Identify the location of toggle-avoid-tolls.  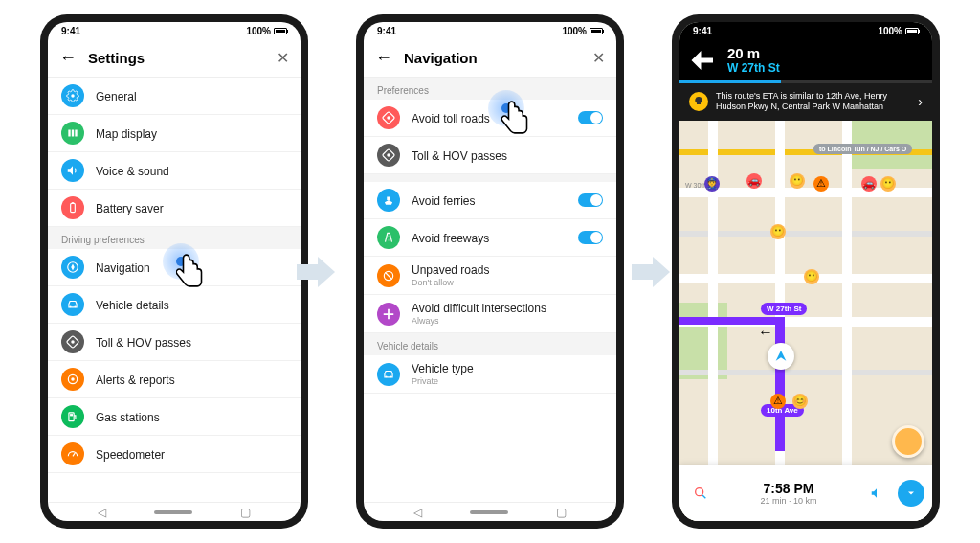
(590, 118).